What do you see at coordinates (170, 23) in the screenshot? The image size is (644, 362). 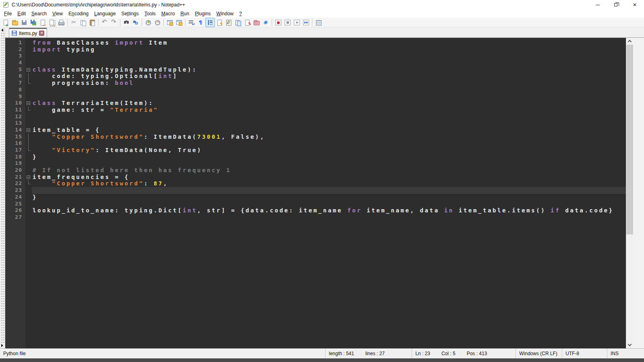 I see `sync-vertical-scroll-icon` at bounding box center [170, 23].